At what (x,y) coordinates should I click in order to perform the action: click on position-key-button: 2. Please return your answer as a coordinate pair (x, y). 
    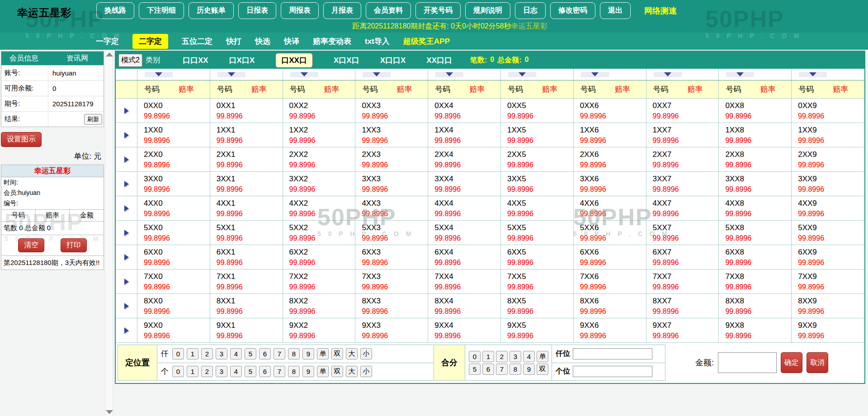
    Looking at the image, I should click on (207, 354).